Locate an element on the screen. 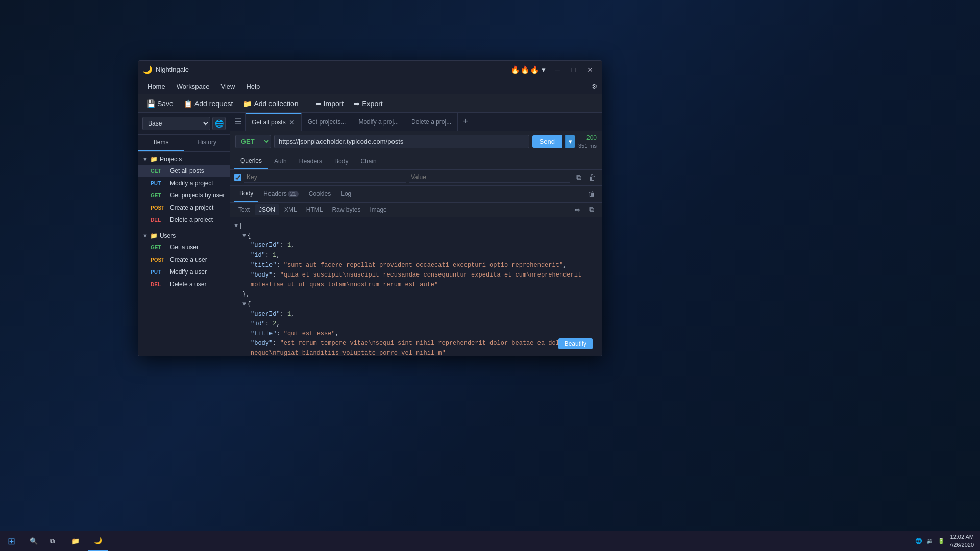  req-tab-auth: Auth is located at coordinates (281, 161).